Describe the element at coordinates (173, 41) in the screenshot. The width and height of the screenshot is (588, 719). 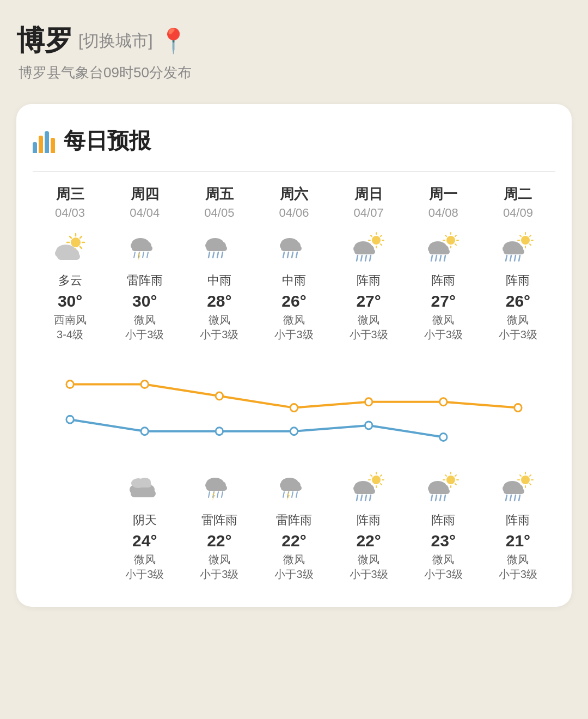
I see `location-icon: 📍` at that location.